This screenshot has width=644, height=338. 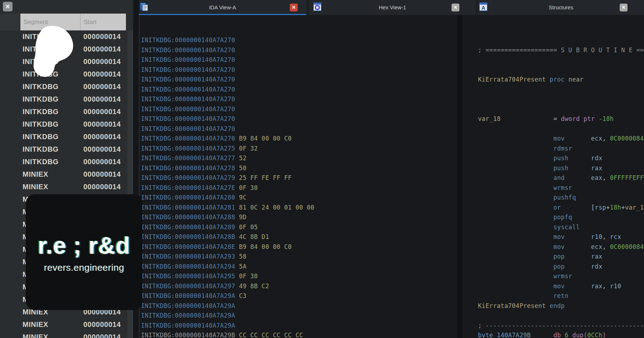 What do you see at coordinates (561, 178) in the screenshot?
I see `code-line: and eax, 0FFFFFEFFh` at bounding box center [561, 178].